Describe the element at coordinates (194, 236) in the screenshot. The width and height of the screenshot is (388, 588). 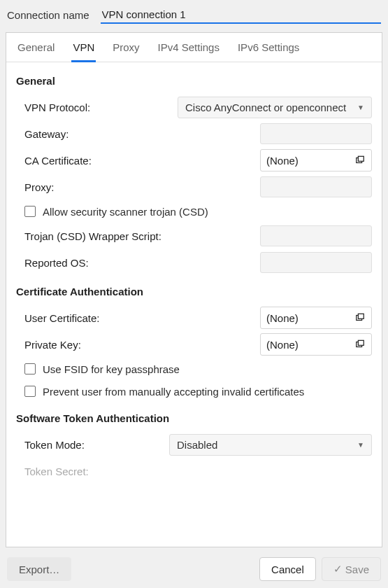
I see `row-csd-wrapper: Trojan (CSD) Wrapper Script:` at that location.